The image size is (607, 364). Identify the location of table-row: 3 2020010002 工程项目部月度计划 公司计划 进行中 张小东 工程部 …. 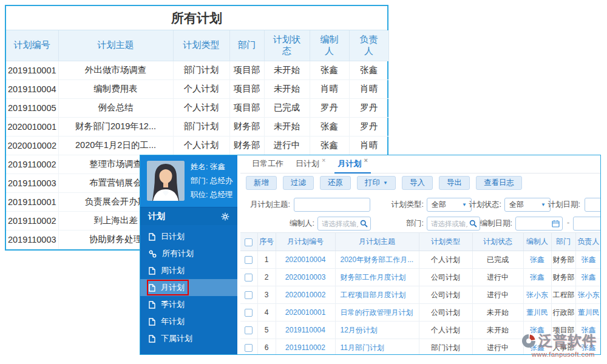
(420, 295).